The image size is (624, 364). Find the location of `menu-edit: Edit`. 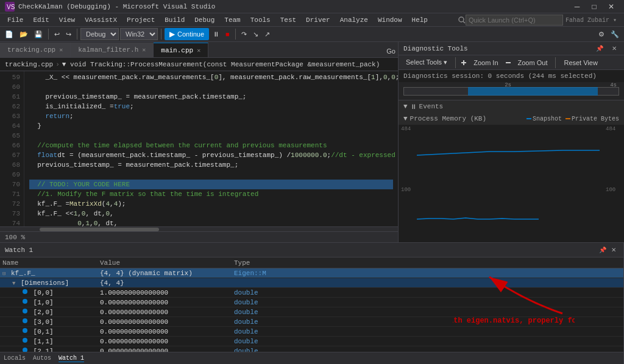

menu-edit: Edit is located at coordinates (41, 20).